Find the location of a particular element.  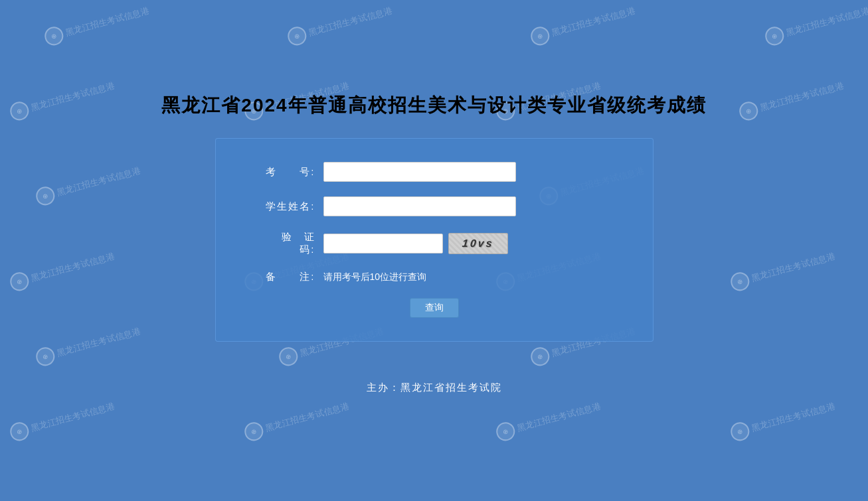

student-name-row: 学生姓名: is located at coordinates (434, 206).